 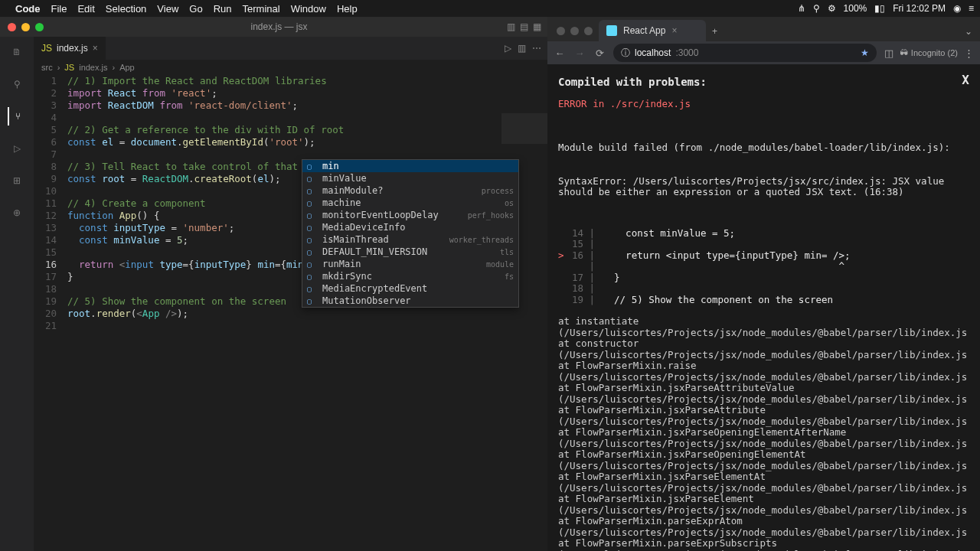 What do you see at coordinates (764, 53) in the screenshot?
I see `browser-toolbar: ← → ⟳ ⓘ localhost:3000 ★ ◫ 🕶 Incognito (…` at bounding box center [764, 53].